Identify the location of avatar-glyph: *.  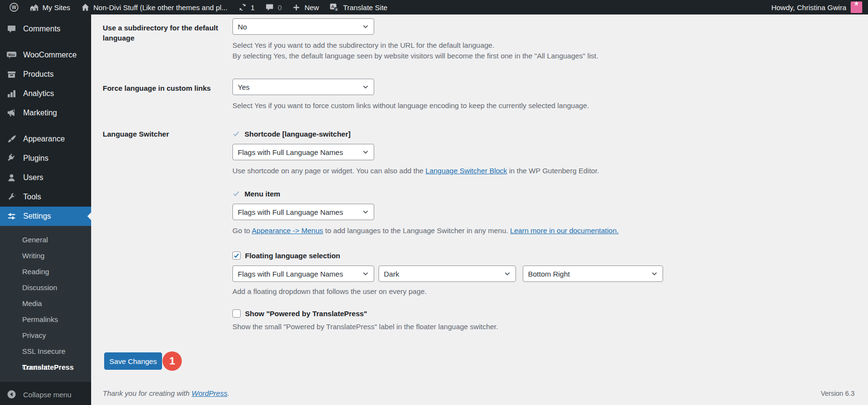
(856, 6).